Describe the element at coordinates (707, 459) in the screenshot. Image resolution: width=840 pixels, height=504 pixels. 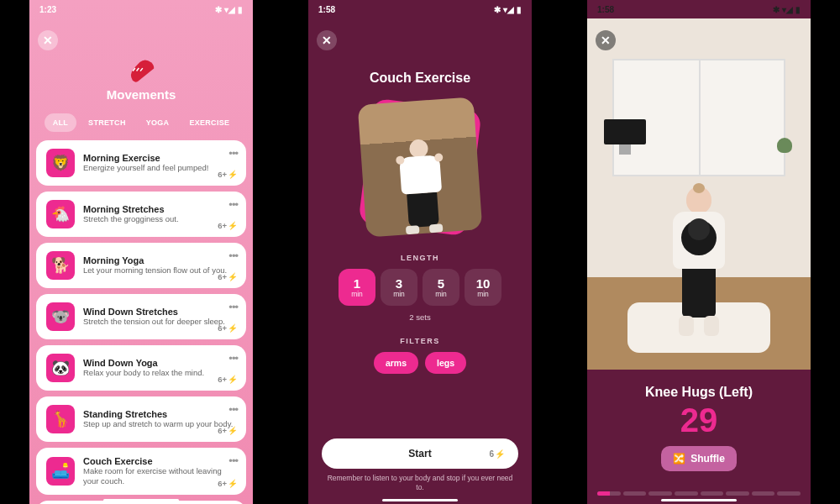
I see `shuffle-label: Shuffle` at that location.